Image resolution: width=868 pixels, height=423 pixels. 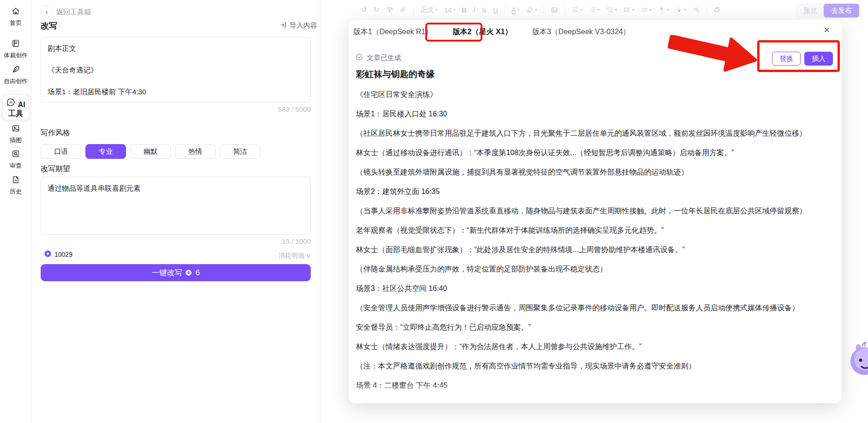 What do you see at coordinates (16, 180) in the screenshot?
I see `history-file-icon` at bounding box center [16, 180].